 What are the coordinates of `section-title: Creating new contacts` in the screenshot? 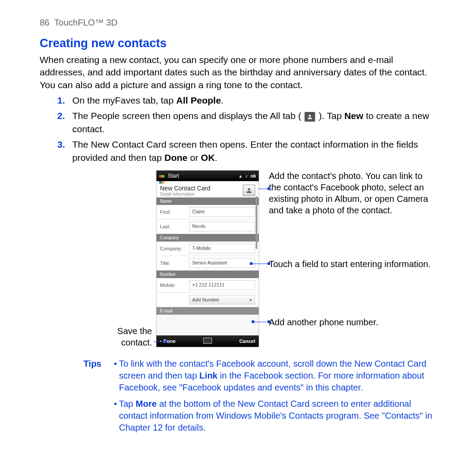 It's located at (238, 43).